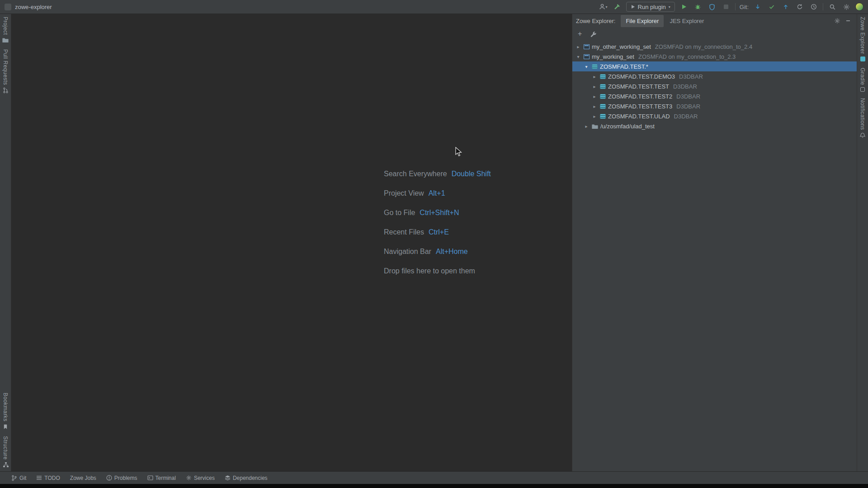 The height and width of the screenshot is (488, 868). I want to click on tool-window-button: Gradle, so click(863, 80).